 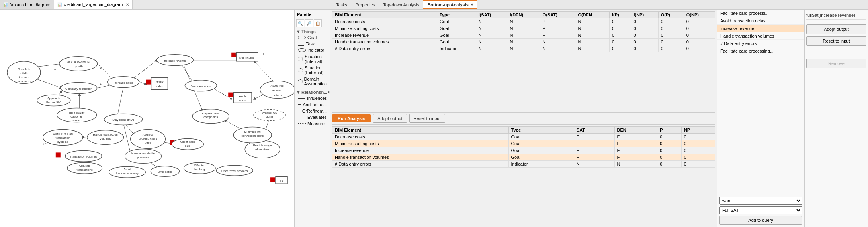 What do you see at coordinates (390, 118) in the screenshot?
I see `adopt-output-button: Adopt output` at bounding box center [390, 118].